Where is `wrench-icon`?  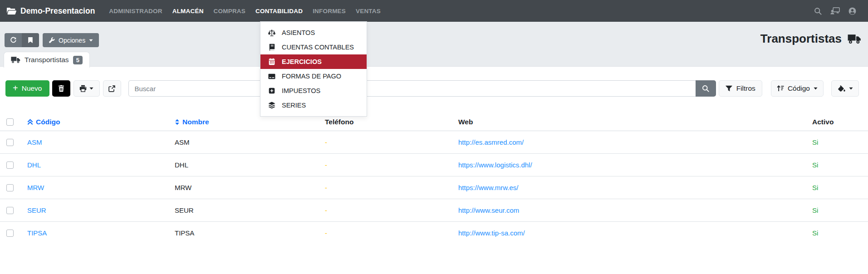 wrench-icon is located at coordinates (52, 40).